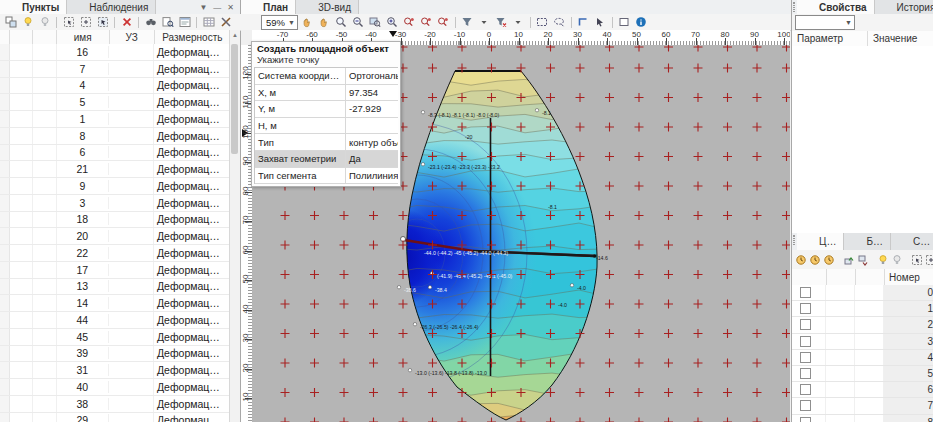 Image resolution: width=933 pixels, height=422 pixels. I want to click on drag-grip, so click(794, 7).